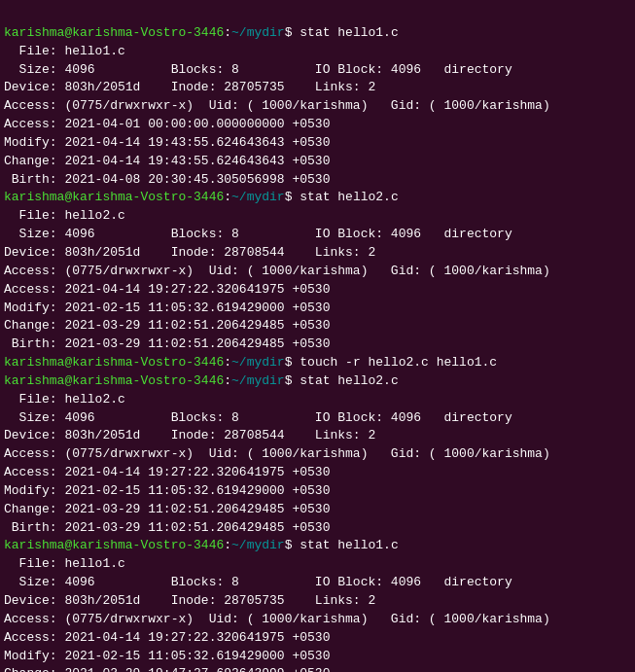  I want to click on terminal-line: Birth: 2021-04-08 20:30:45.305056998 +05…, so click(317, 181).